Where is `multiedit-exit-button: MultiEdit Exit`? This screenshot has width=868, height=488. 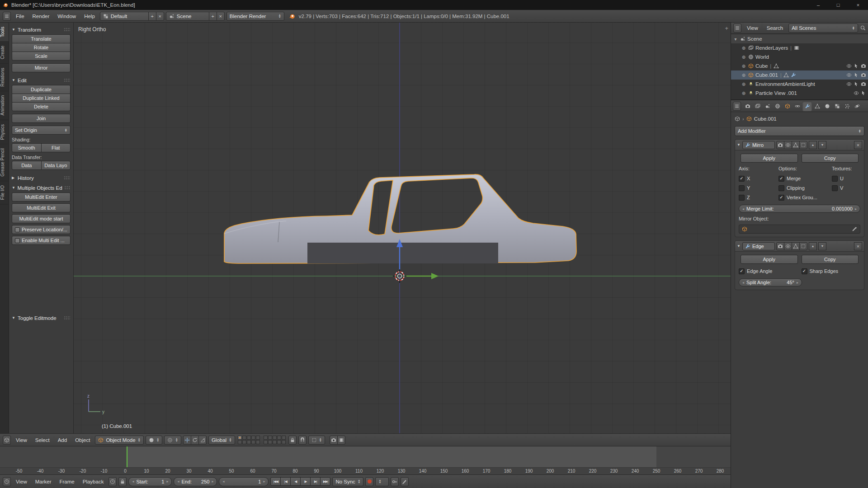
multiedit-exit-button: MultiEdit Exit is located at coordinates (41, 208).